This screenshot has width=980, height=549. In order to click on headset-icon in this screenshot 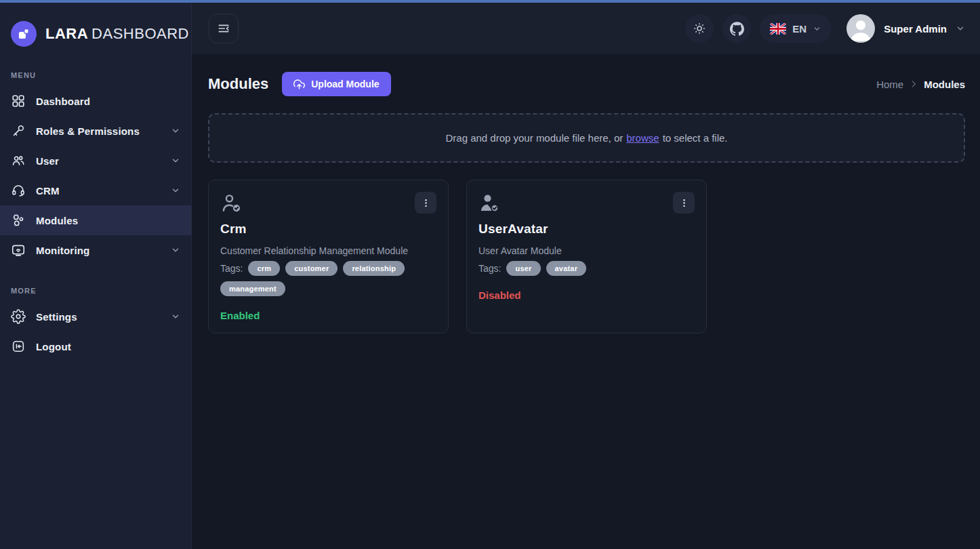, I will do `click(18, 190)`.